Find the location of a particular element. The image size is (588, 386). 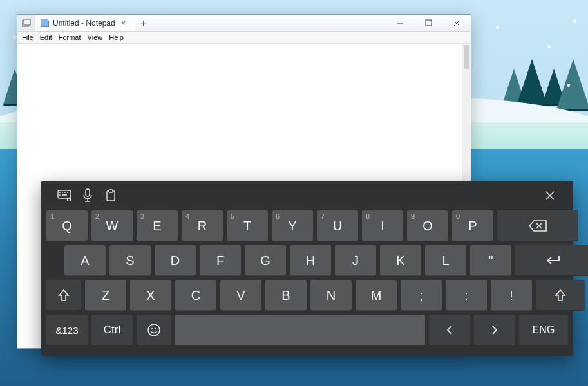

menu-edit: Edit is located at coordinates (46, 37).